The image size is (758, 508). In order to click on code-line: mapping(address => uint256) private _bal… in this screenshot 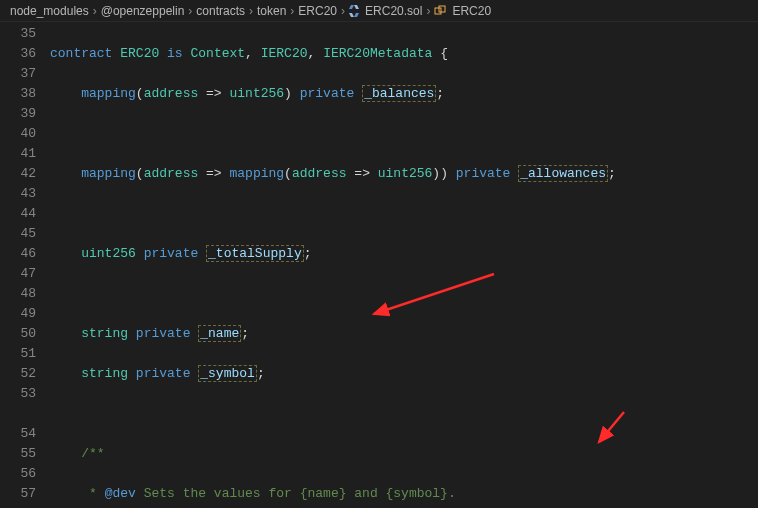, I will do `click(404, 94)`.